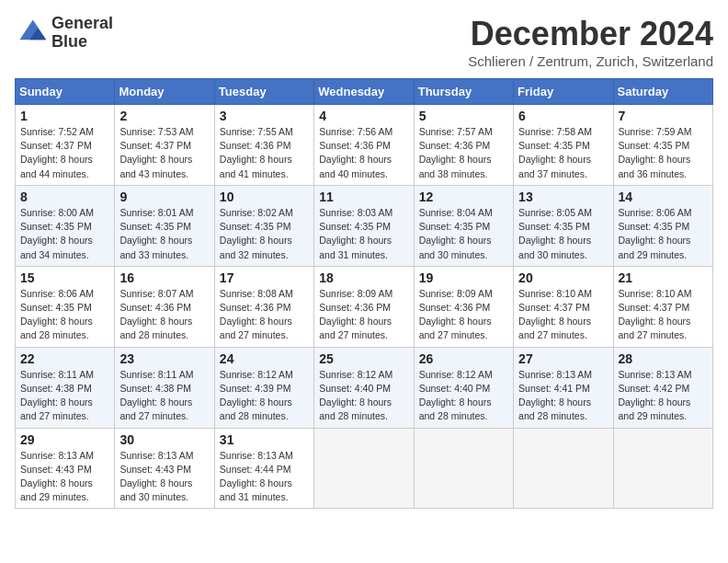  I want to click on day-number: 25, so click(364, 359).